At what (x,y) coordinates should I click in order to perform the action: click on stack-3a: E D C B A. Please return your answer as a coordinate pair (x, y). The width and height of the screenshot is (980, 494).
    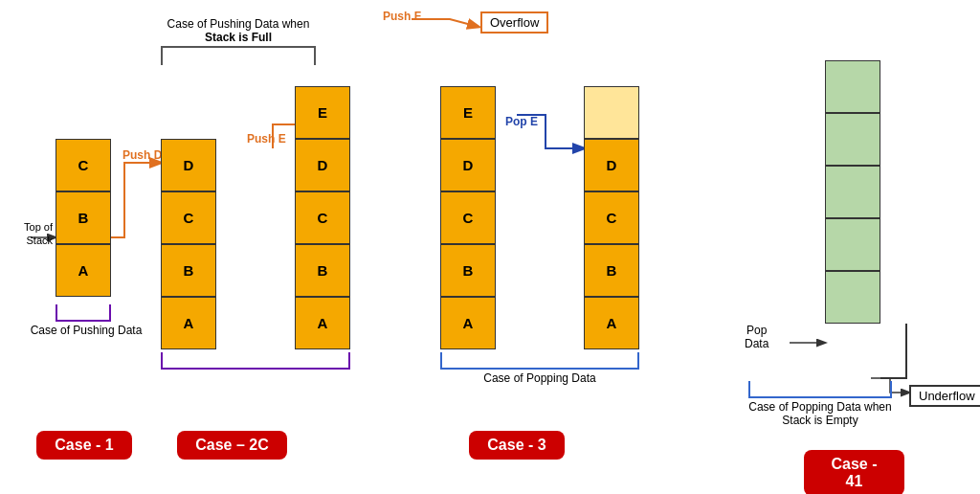
    Looking at the image, I should click on (468, 218).